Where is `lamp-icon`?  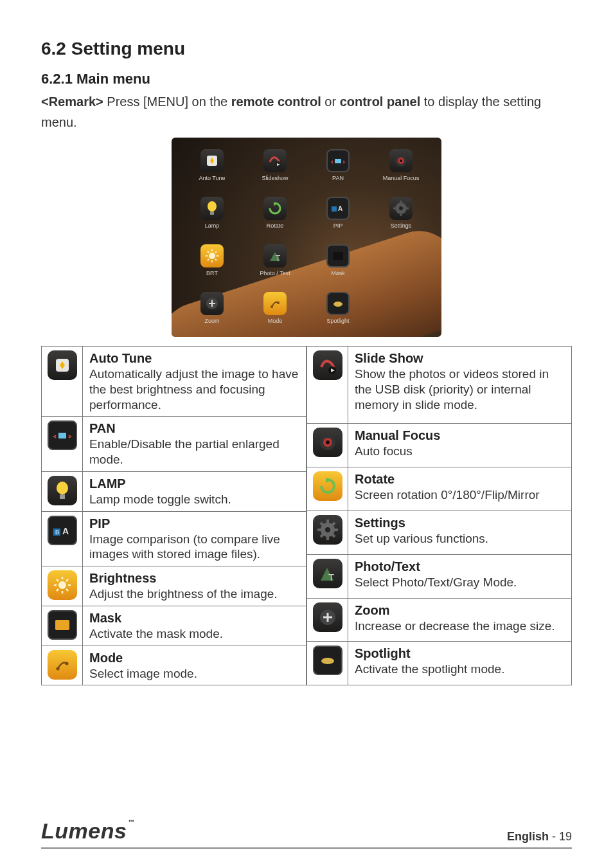 lamp-icon is located at coordinates (62, 491).